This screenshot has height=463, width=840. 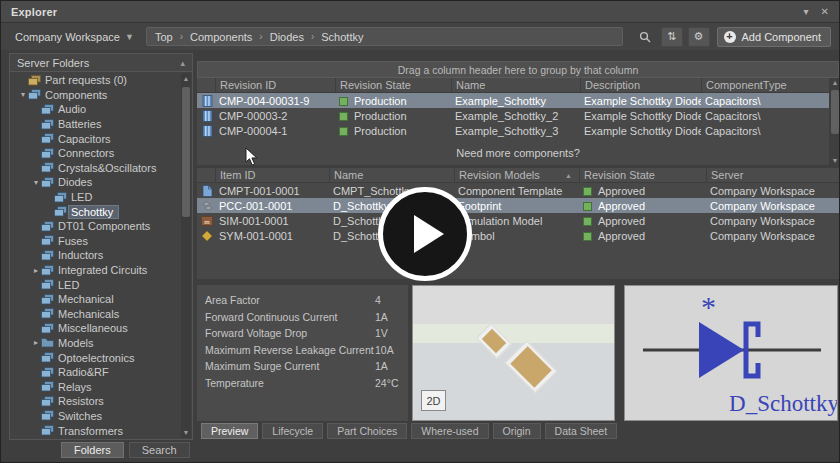 I want to click on icon-column-header, so click(x=206, y=85).